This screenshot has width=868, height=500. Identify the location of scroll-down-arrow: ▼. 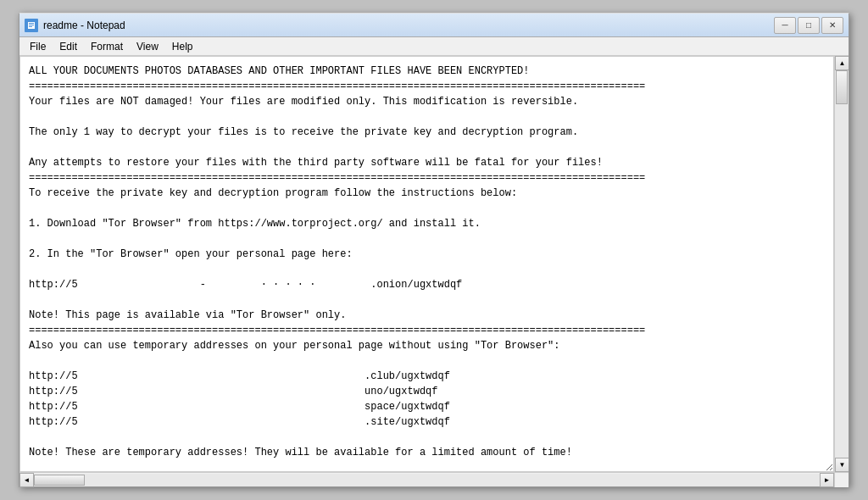
(842, 464).